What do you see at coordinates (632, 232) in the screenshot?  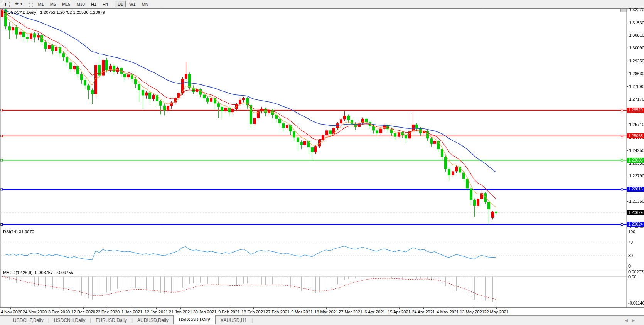 I see `rsi-axis-tick: 100` at bounding box center [632, 232].